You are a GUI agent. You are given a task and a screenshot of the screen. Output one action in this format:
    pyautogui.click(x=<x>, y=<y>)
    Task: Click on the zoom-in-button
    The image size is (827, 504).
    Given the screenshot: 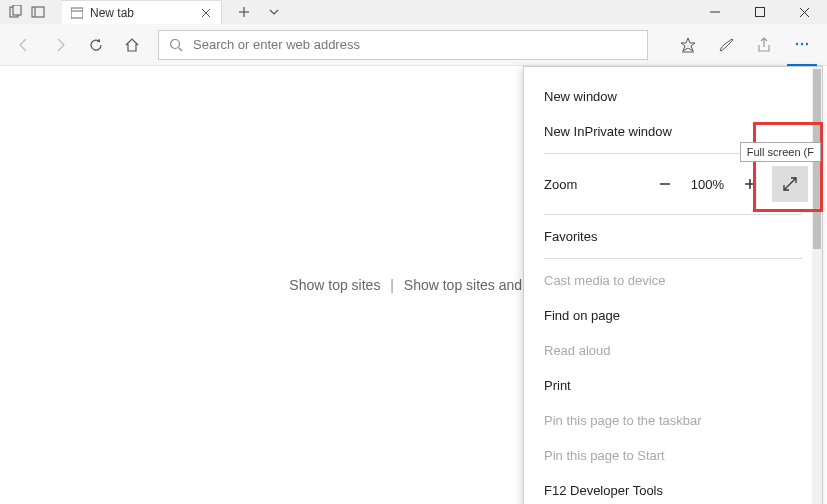 What is the action you would take?
    pyautogui.click(x=750, y=184)
    